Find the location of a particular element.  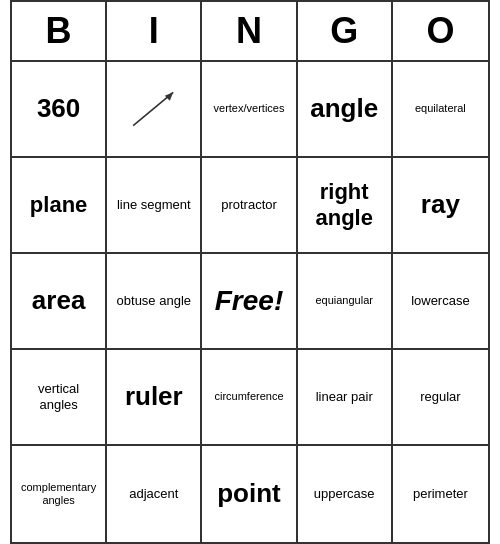

cell-r3c4: equiangular is located at coordinates (346, 302).